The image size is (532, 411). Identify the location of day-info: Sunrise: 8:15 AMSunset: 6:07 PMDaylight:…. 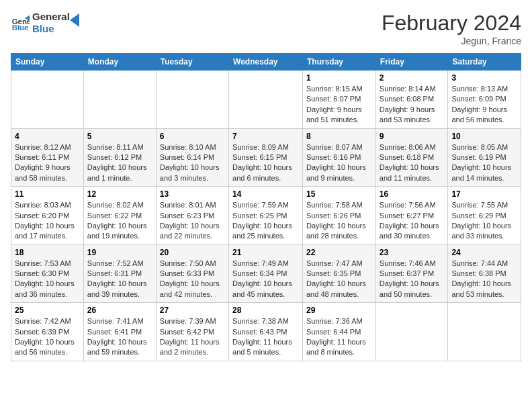
(339, 105).